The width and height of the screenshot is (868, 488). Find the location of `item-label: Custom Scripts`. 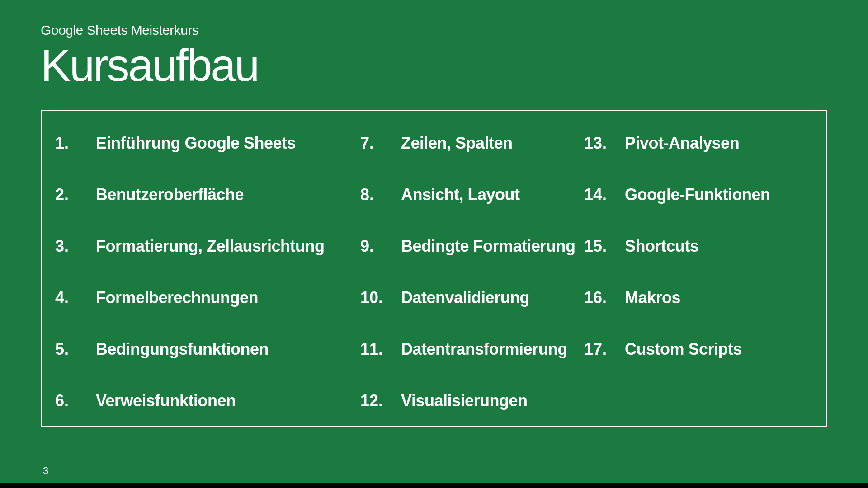

item-label: Custom Scripts is located at coordinates (684, 349).